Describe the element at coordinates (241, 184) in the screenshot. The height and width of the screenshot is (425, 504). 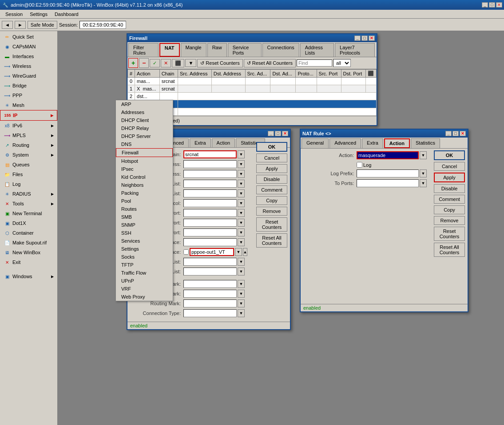
I see `src-addr-list-dropdown: ▼` at that location.